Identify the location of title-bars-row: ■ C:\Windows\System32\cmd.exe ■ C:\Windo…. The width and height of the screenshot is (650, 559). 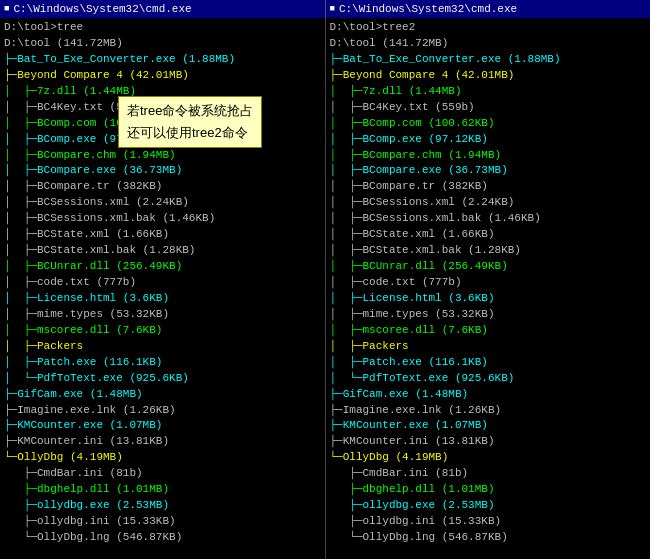
(325, 9).